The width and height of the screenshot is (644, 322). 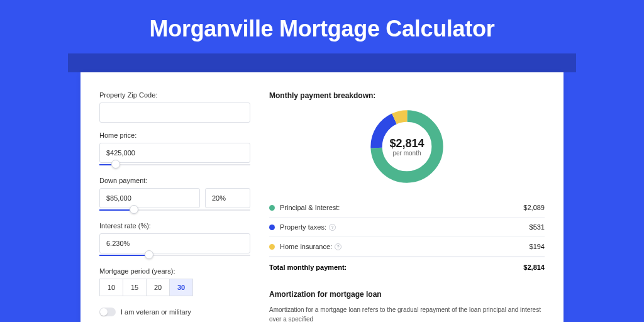 What do you see at coordinates (308, 267) in the screenshot?
I see `total-label: Total monthly payment:` at bounding box center [308, 267].